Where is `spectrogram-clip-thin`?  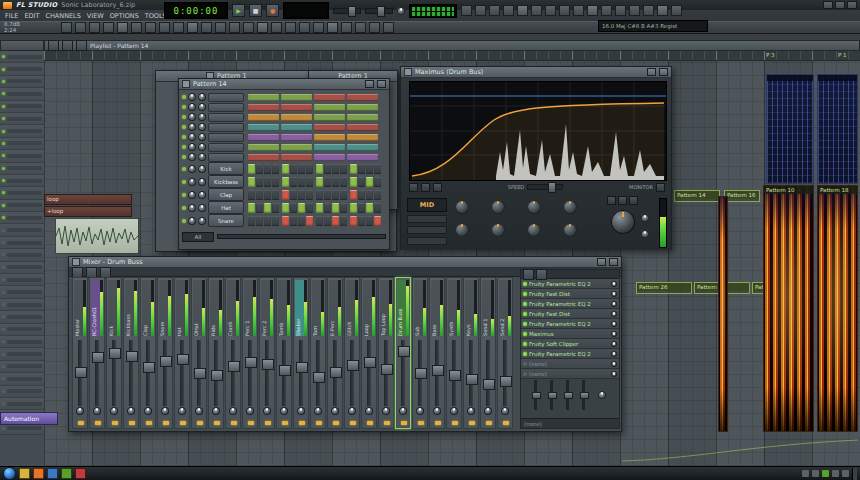 spectrogram-clip-thin is located at coordinates (723, 314).